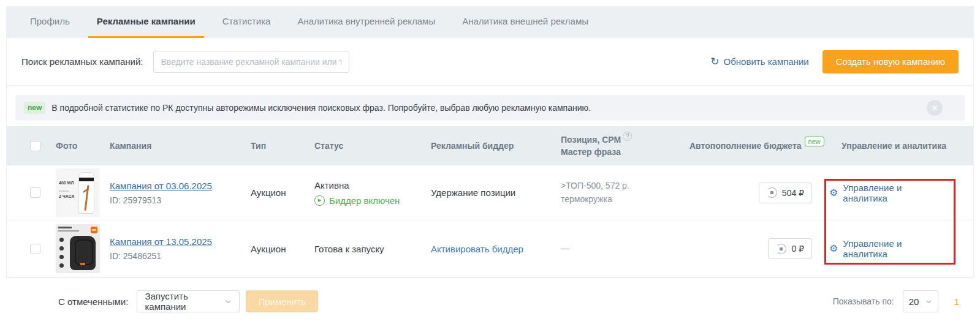 This screenshot has width=980, height=324. I want to click on budget-amount: 504 ₽, so click(793, 193).